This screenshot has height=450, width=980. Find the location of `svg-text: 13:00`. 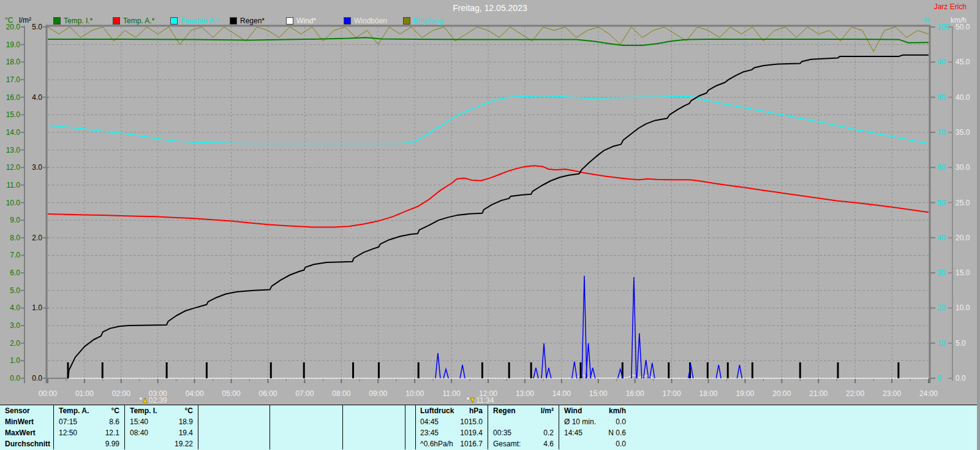

svg-text: 13:00 is located at coordinates (525, 394).